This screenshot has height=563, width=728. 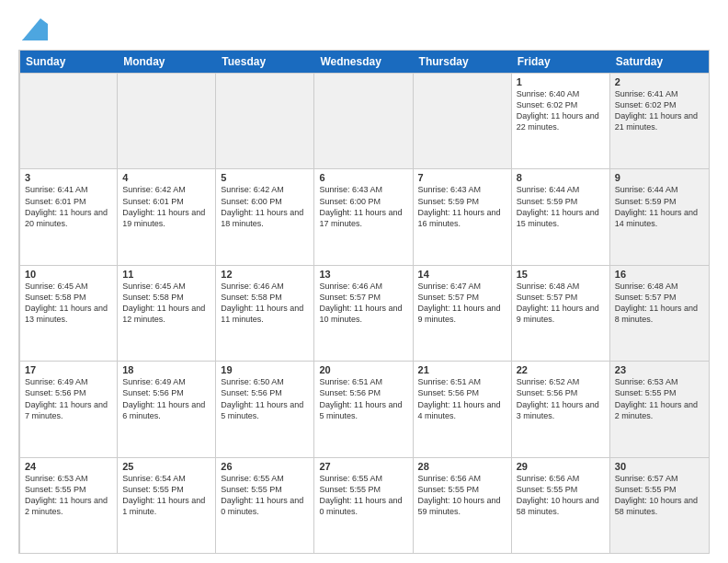 I want to click on cal-cell: 21Sunrise: 6:51 AM Sunset: 5:56 PM Dayli…, so click(x=463, y=408).